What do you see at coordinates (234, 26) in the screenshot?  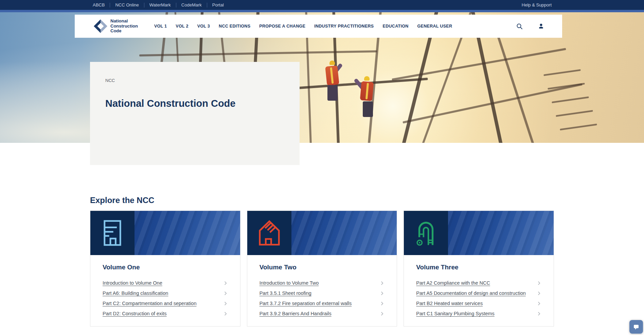 I see `nav-item-ncc-editions: NCC EDITIONS` at bounding box center [234, 26].